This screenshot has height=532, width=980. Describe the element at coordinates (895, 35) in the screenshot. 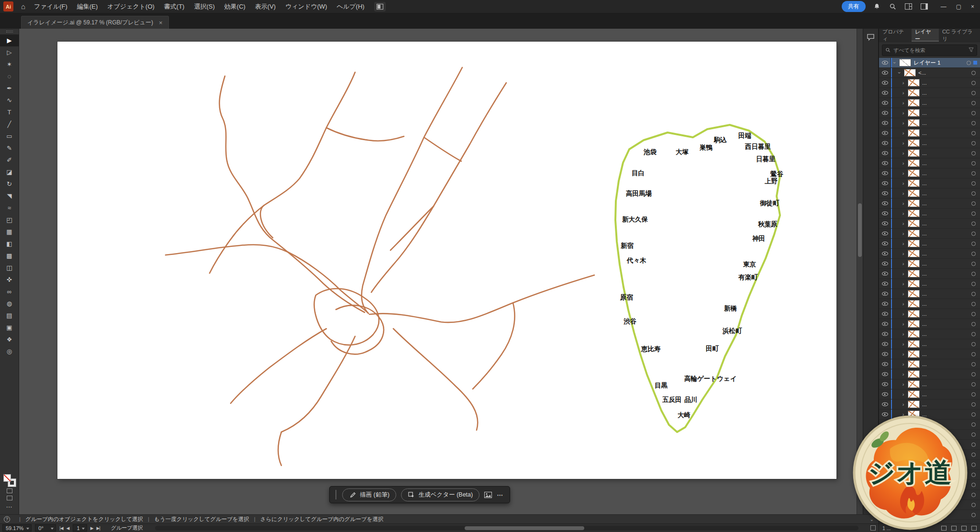

I see `panel-tab: プロパティ` at that location.